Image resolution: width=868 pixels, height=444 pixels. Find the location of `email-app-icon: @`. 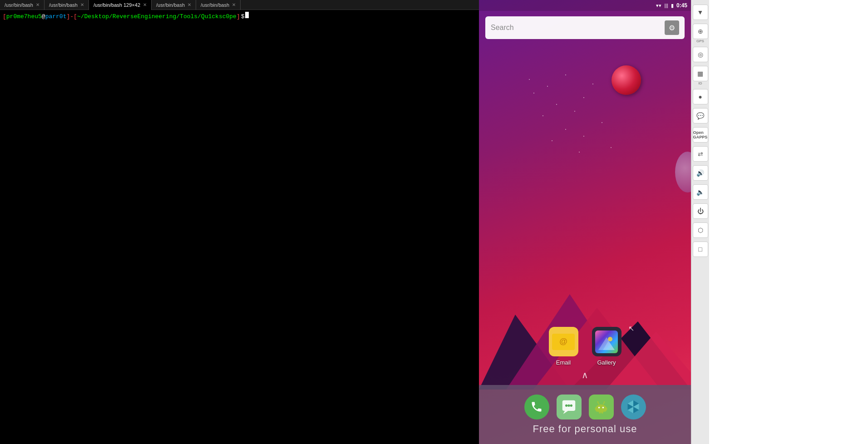

email-app-icon: @ is located at coordinates (564, 341).